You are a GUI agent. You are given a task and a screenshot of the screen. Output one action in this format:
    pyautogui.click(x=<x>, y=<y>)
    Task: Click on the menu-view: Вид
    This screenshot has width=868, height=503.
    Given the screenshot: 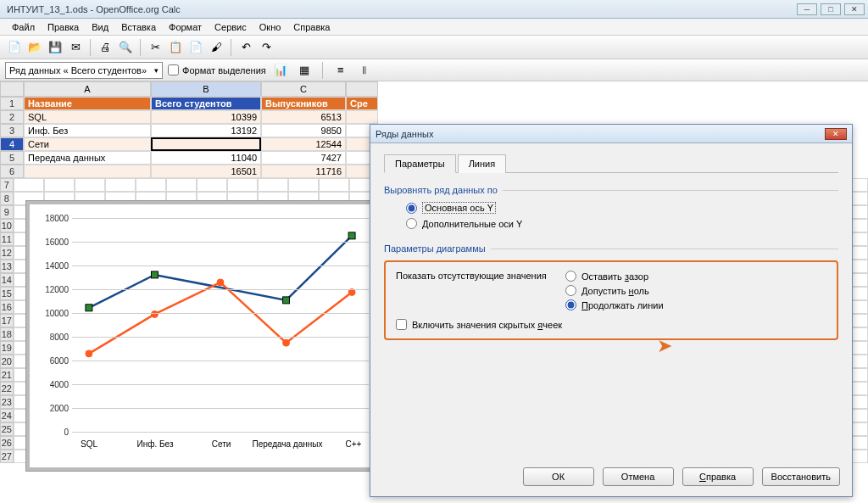 What is the action you would take?
    pyautogui.click(x=100, y=27)
    